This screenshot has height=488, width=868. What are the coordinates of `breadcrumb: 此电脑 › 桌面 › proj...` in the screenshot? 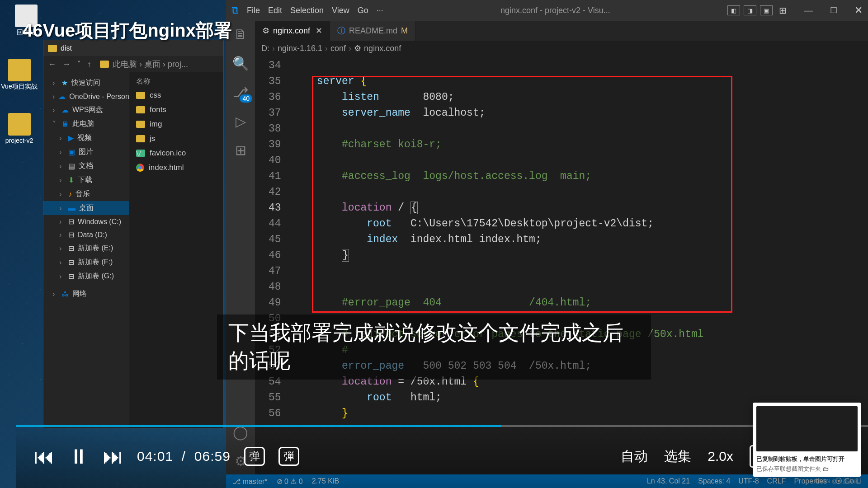 It's located at (159, 64).